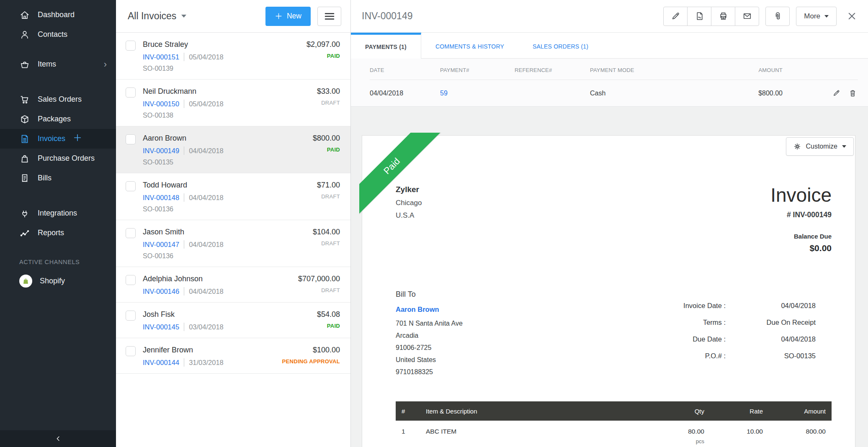 The height and width of the screenshot is (447, 868). I want to click on invoice-number-link: INV-000150, so click(161, 104).